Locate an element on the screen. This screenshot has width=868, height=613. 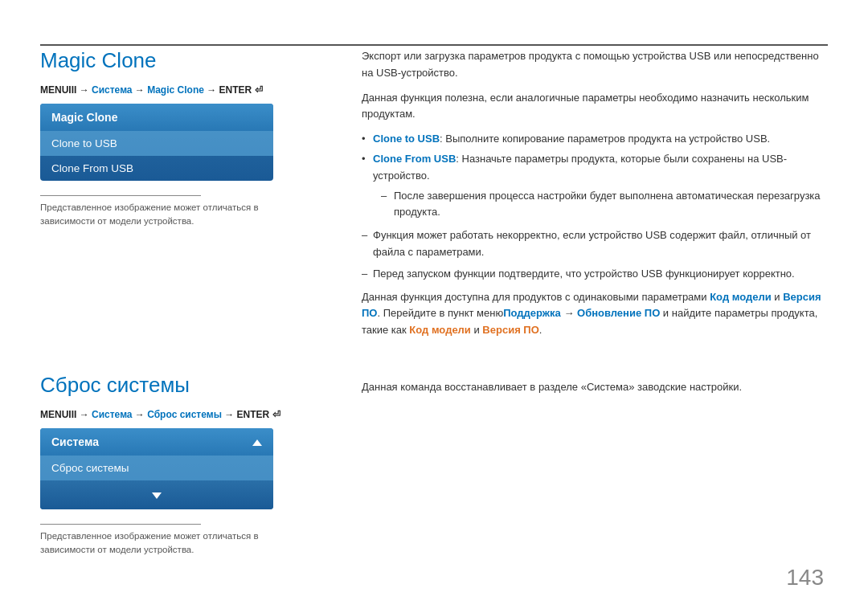
para-bold3: Поддержка is located at coordinates (532, 313).